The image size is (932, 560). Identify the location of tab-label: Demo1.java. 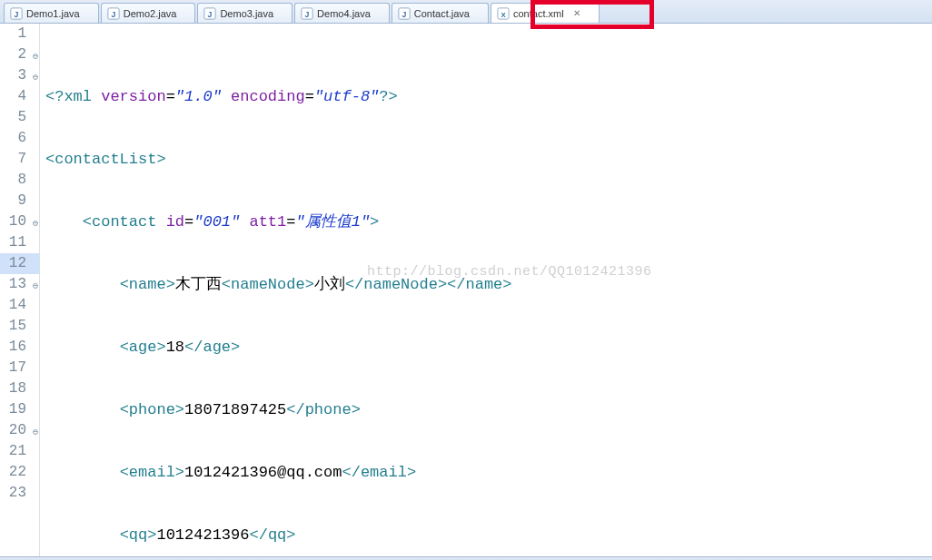
(53, 14).